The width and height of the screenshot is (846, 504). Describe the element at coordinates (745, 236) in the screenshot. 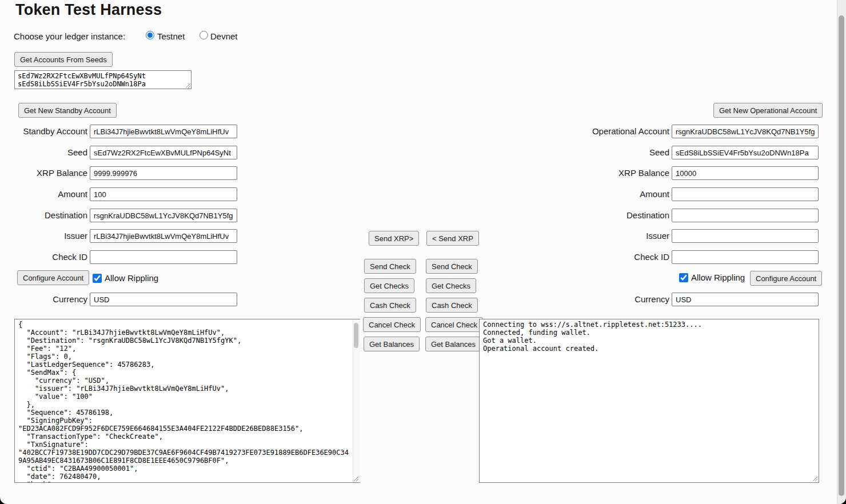

I see `operational-issuer-input` at that location.